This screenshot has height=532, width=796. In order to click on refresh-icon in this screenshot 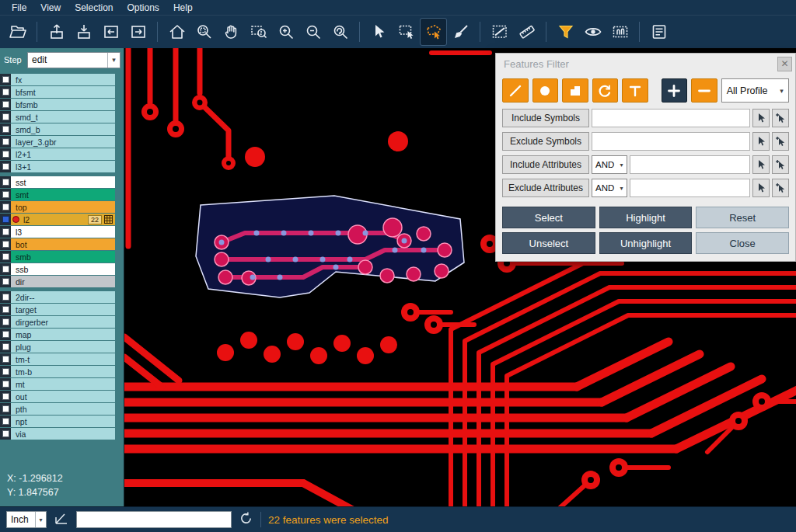, I will do `click(246, 520)`.